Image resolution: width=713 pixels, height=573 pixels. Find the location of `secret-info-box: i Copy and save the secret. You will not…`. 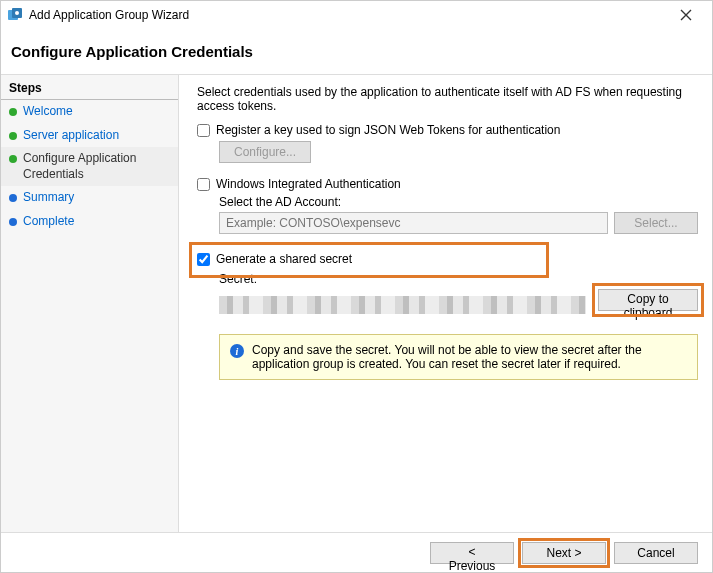

secret-info-box: i Copy and save the secret. You will not… is located at coordinates (458, 357).